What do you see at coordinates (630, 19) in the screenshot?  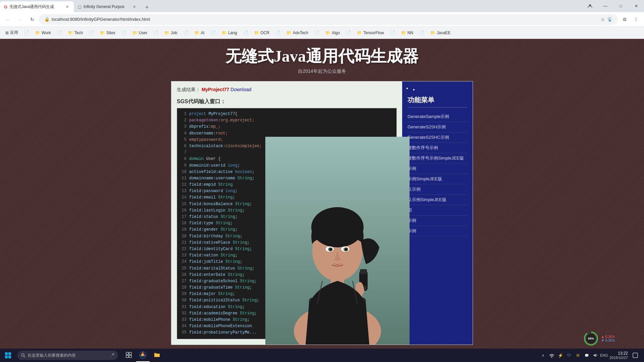 I see `toolbar-icons: ⚙ ⋮` at bounding box center [630, 19].